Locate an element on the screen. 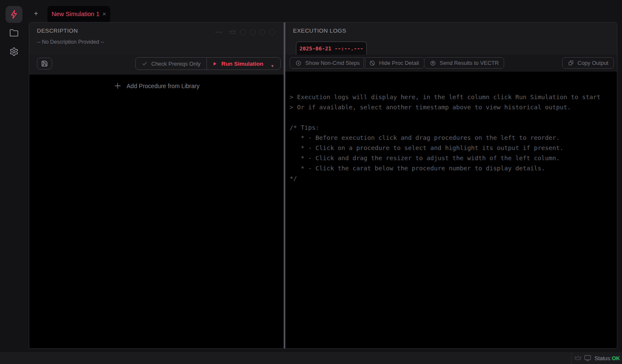 This screenshot has height=364, width=622. lightning-bolt-icon is located at coordinates (14, 14).